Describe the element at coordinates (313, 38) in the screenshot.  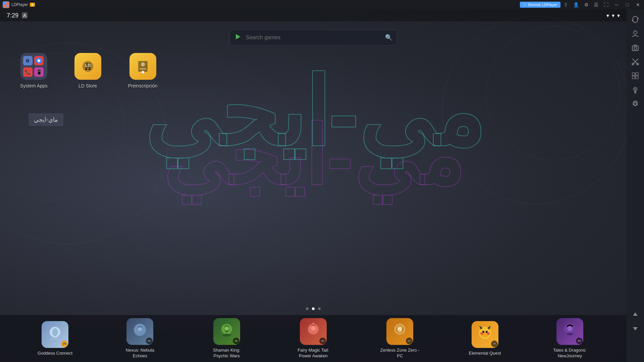
I see `search-input` at that location.